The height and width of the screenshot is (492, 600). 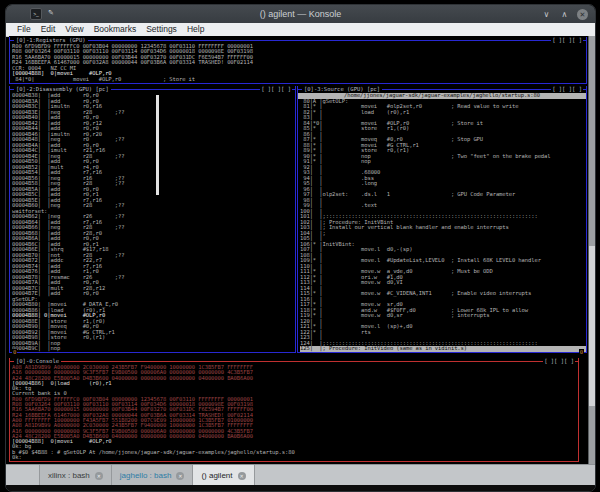 What do you see at coordinates (442, 90) in the screenshot?
I see `source-panel-header: [0]-3:Source (GPU) [pc] [ ][ ][ ]` at bounding box center [442, 90].